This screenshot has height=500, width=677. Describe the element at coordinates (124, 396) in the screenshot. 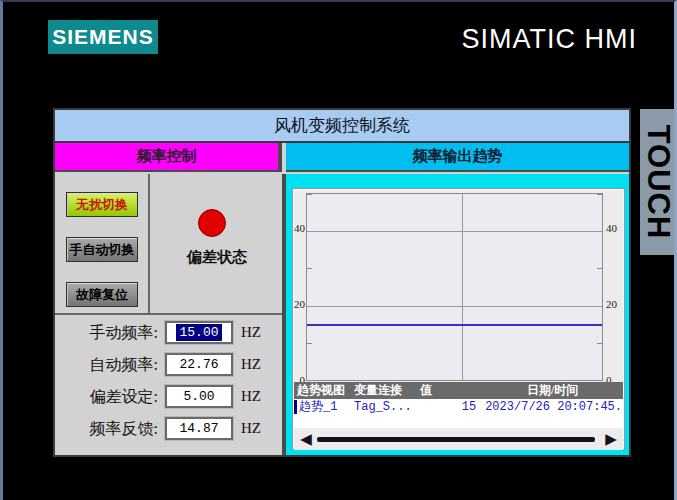

I see `deviation-setting-label: 偏差设定:` at that location.